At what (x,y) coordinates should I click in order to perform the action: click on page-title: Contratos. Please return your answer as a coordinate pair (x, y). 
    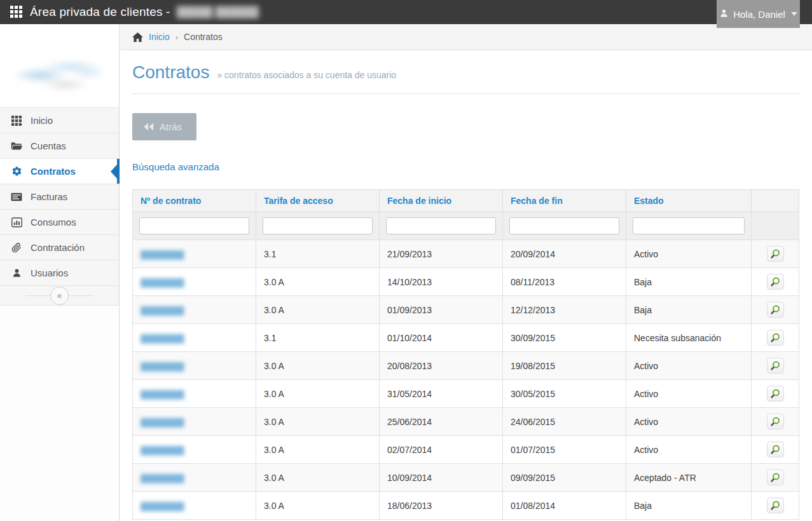
    Looking at the image, I should click on (170, 72).